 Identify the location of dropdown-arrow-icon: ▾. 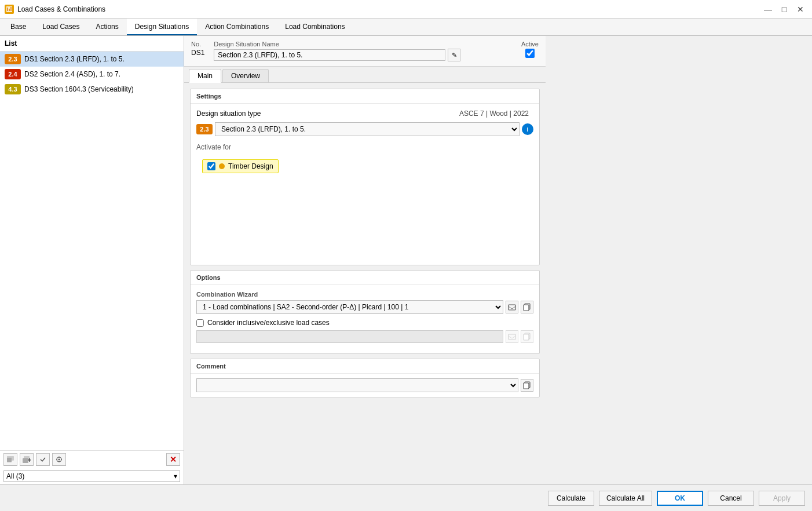
(175, 476).